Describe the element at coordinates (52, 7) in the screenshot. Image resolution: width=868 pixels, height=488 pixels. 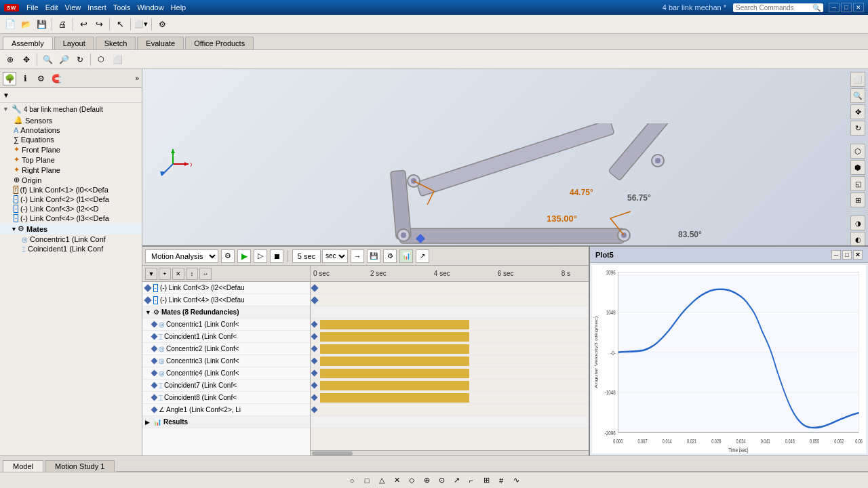
I see `menu-edit: Edit` at that location.